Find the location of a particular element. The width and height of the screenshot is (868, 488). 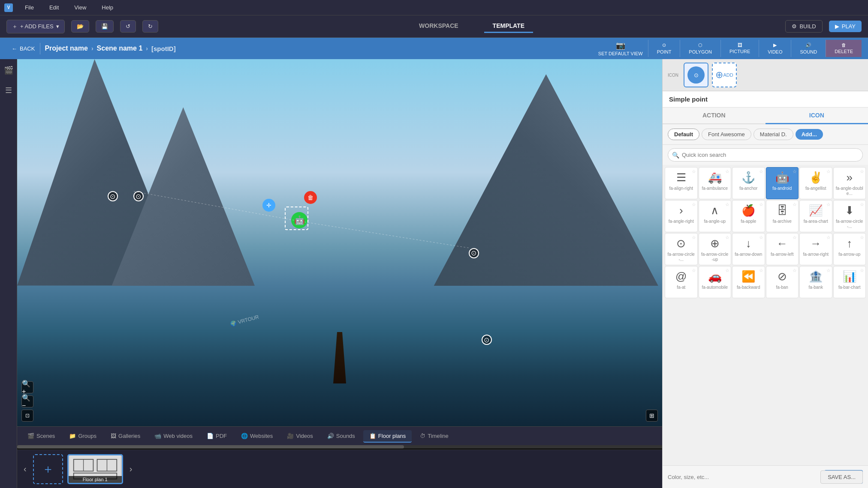

icon-cell-fa-arrow-up: ☆ ↑ fa-arrow-up is located at coordinates (850, 249).